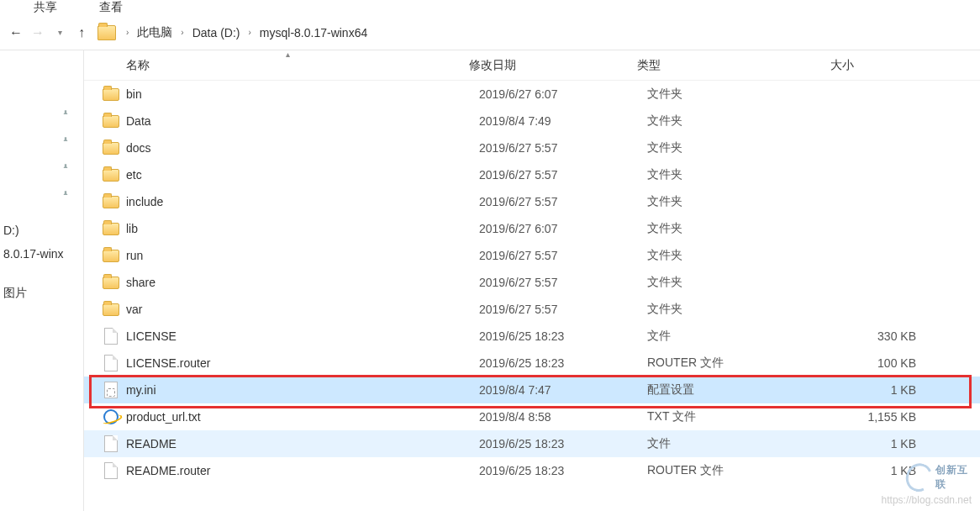 This screenshot has width=980, height=511. What do you see at coordinates (42, 293) in the screenshot?
I see `sidebar-item-pictures: 图片` at bounding box center [42, 293].